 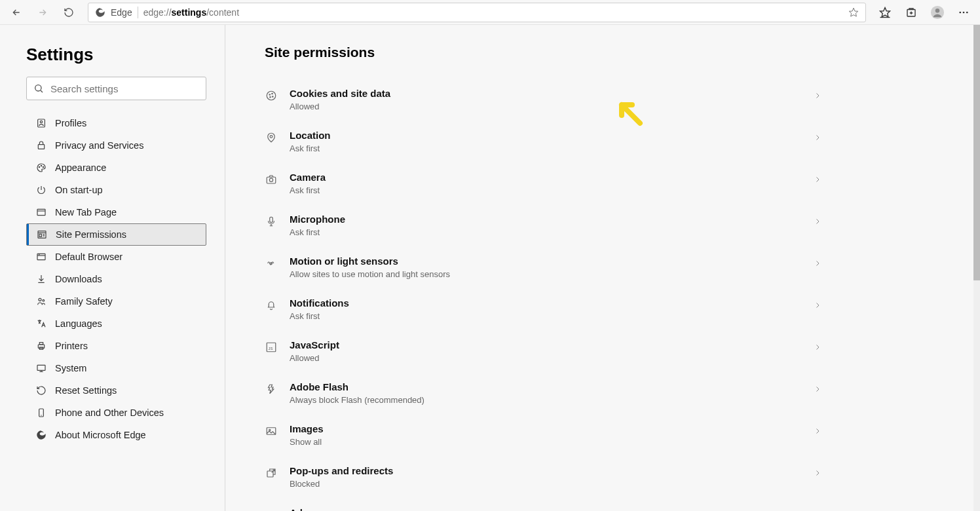 What do you see at coordinates (271, 96) in the screenshot?
I see `cookie-icon` at bounding box center [271, 96].